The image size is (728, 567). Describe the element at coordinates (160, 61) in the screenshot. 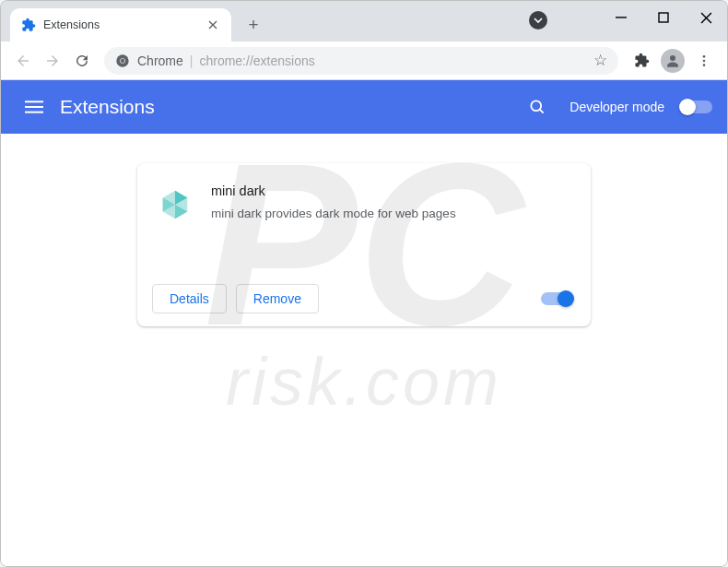

I see `url-scheme: Chrome` at that location.